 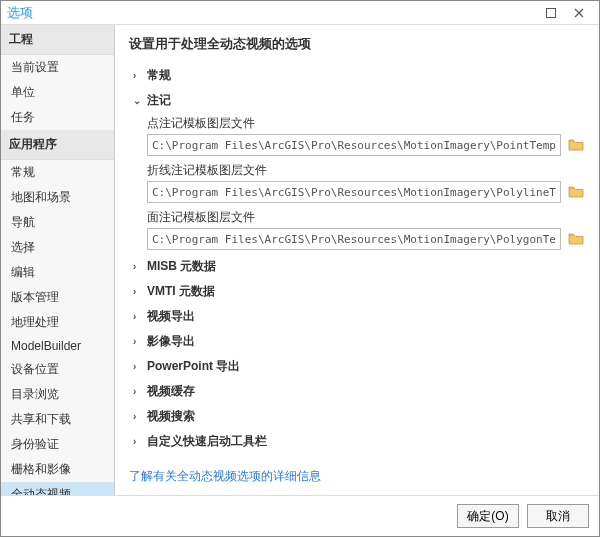 I want to click on sidebar-item: 身份验证, so click(x=58, y=444).